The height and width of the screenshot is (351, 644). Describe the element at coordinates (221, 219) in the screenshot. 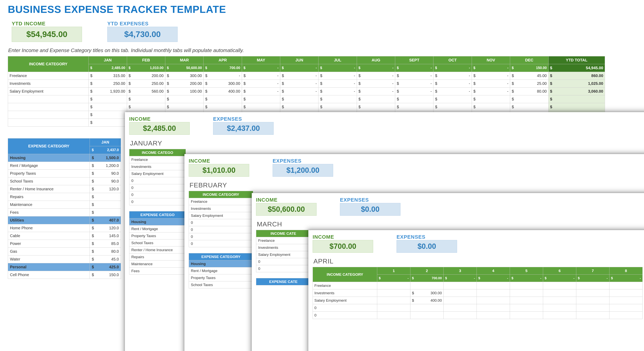

I see `feb-income-table: INCOME CATEGORYFreelanceInvestmentsSalar…` at that location.